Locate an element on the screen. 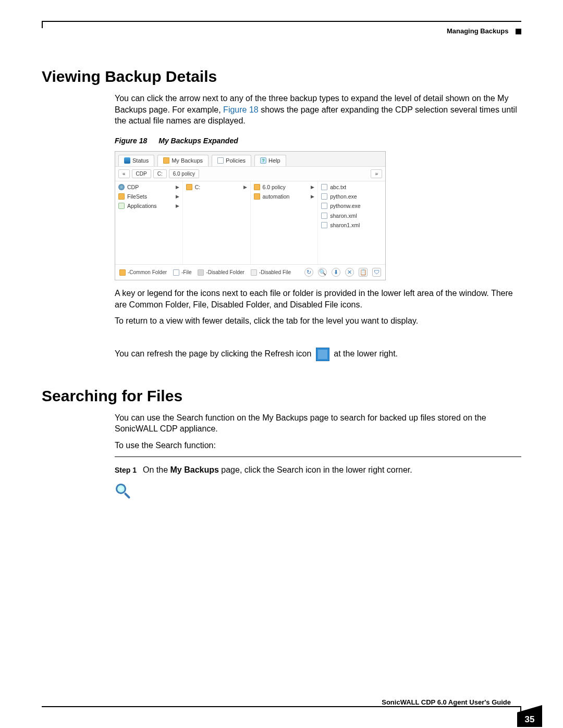  figure-title: My Backups Expanded is located at coordinates (198, 141).